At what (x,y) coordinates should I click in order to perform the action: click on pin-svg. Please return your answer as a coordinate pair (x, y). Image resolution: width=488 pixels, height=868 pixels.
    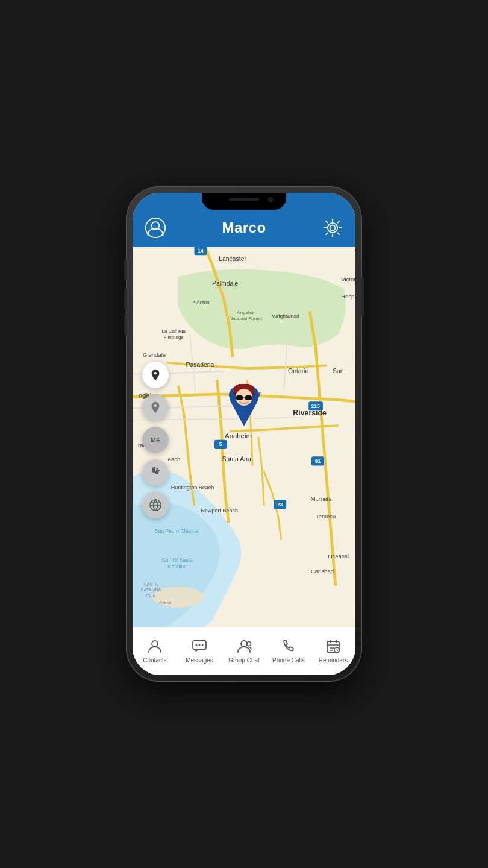
    Looking at the image, I should click on (244, 406).